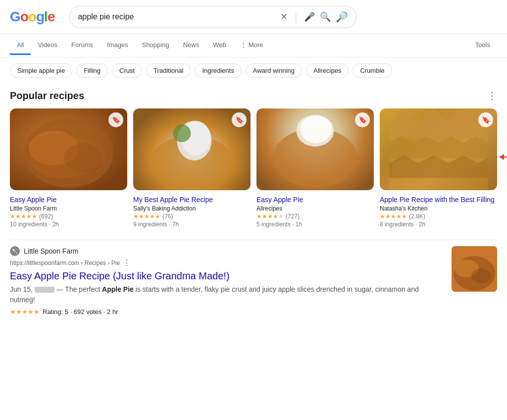 Image resolution: width=507 pixels, height=420 pixels. I want to click on recipe-image-wrap-4: 🔖, so click(439, 150).